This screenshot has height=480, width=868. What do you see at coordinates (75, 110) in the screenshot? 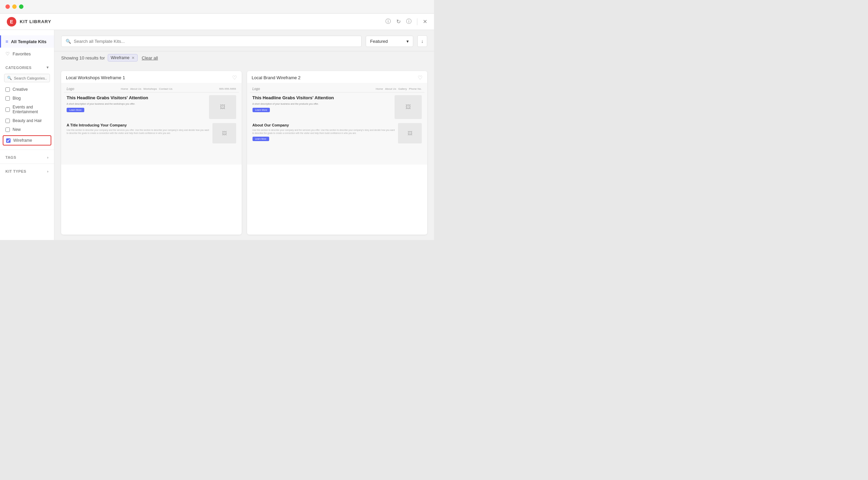
I see `wireframe-cta-1: Learn More` at bounding box center [75, 110].